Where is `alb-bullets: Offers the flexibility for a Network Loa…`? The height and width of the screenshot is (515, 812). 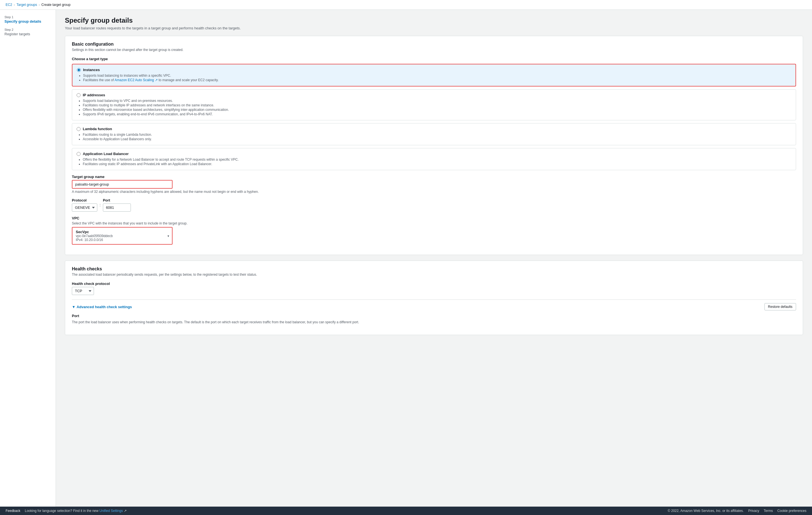
alb-bullets: Offers the flexibility for a Network Loa… is located at coordinates (434, 162).